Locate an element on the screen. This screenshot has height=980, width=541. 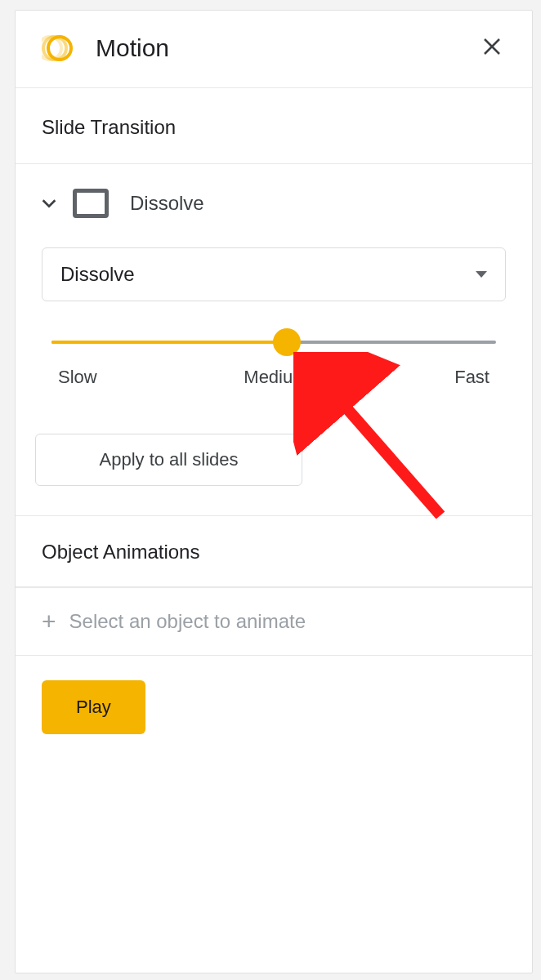
close-button is located at coordinates (492, 48).